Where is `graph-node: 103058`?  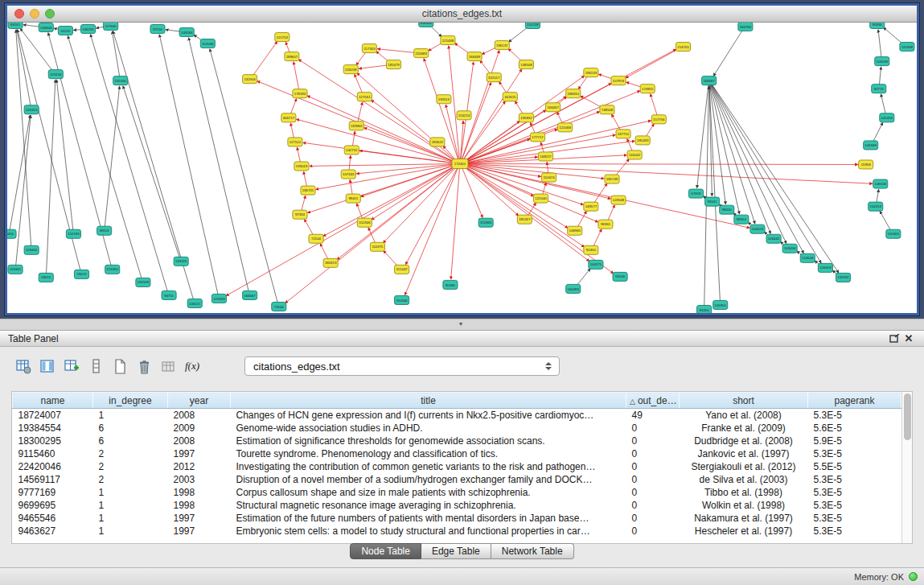
graph-node: 103058 is located at coordinates (882, 61).